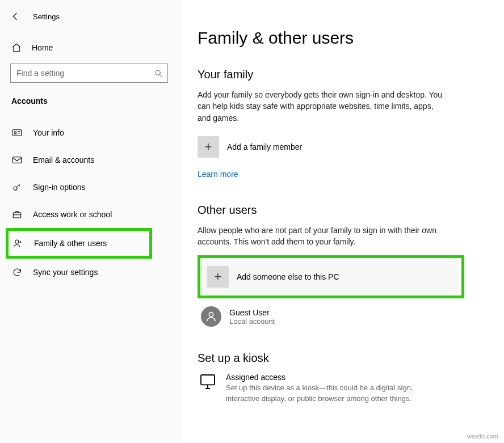 This screenshot has height=443, width=504. I want to click on add-family-label: Add a family member, so click(264, 147).